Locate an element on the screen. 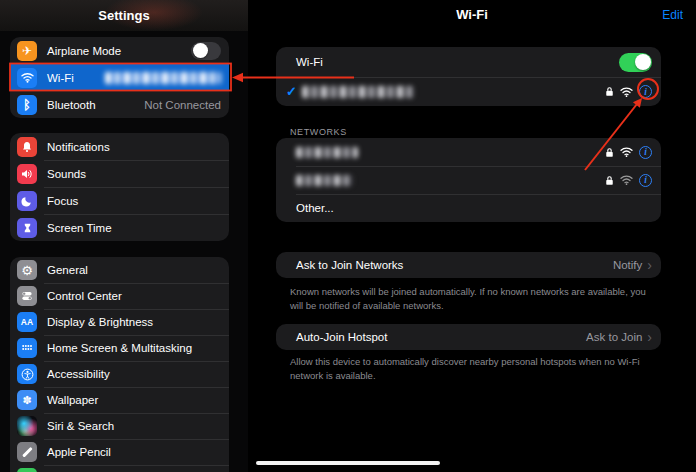  sidebar-item-label: Home Screen & Multitasking is located at coordinates (120, 348).